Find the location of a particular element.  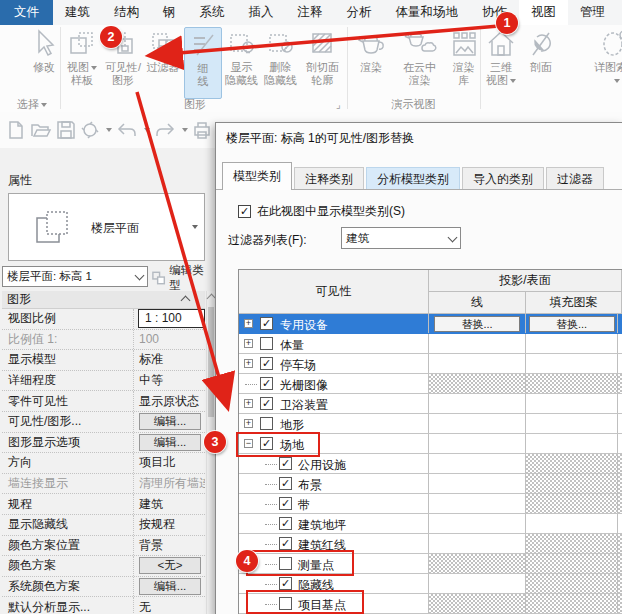

render-gallery-button: 渲染库 is located at coordinates (464, 62).